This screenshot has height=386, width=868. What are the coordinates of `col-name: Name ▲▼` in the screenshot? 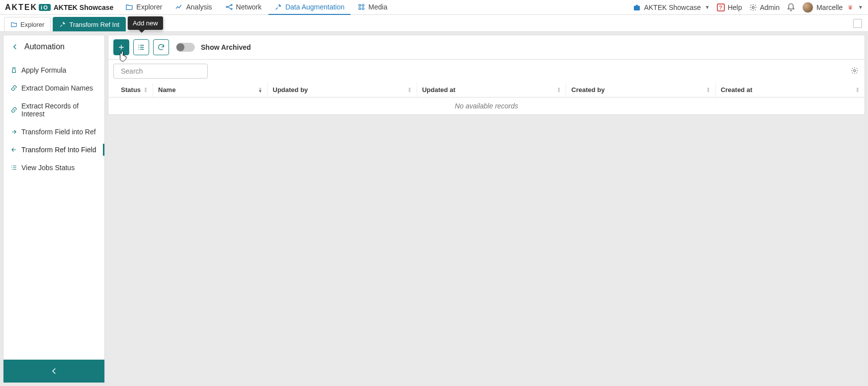 It's located at (211, 90).